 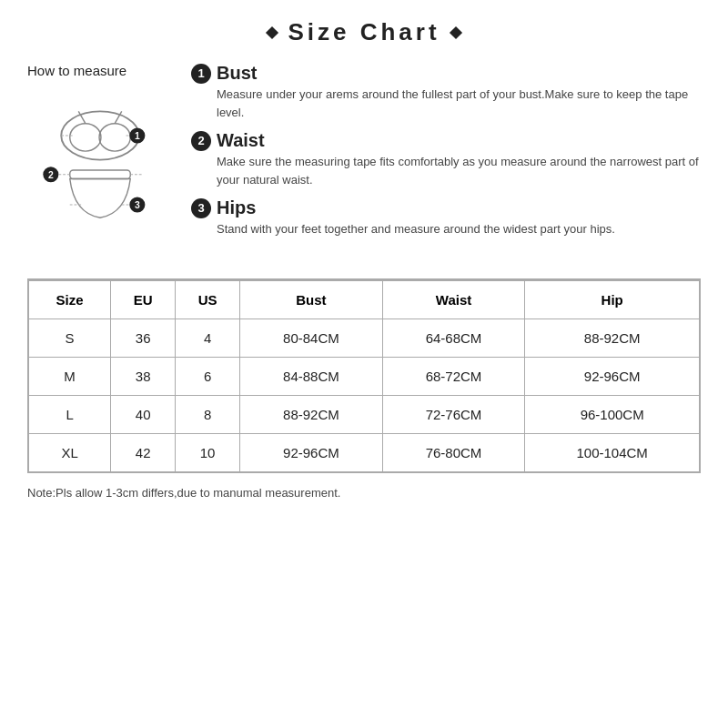 I want to click on table-cell: 96-100CM, so click(x=612, y=415).